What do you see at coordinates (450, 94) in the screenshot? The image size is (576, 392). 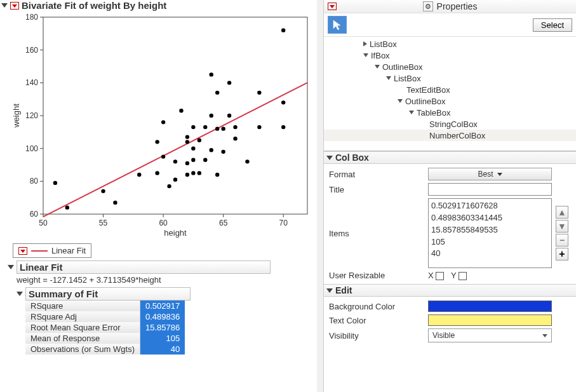 I see `display-tree: ListBoxIfBoxOutlineBoxListBoxTextEditBox…` at bounding box center [450, 94].